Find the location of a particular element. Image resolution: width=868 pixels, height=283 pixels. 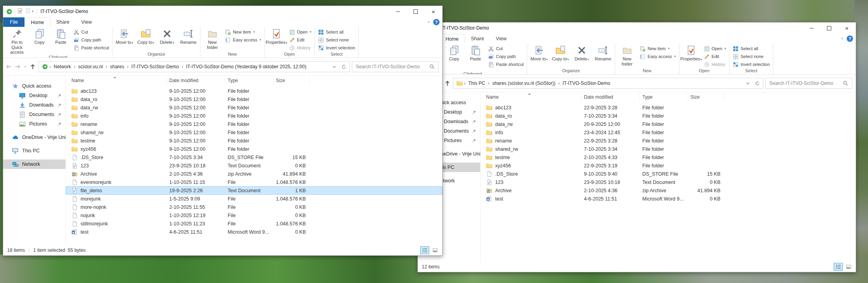

back-button is located at coordinates (9, 67).